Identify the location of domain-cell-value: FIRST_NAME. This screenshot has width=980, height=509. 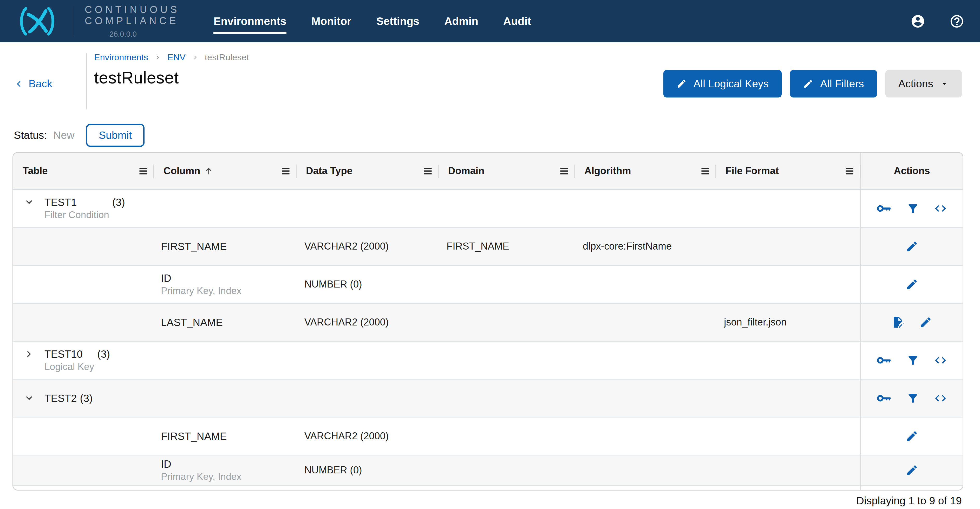
(478, 247).